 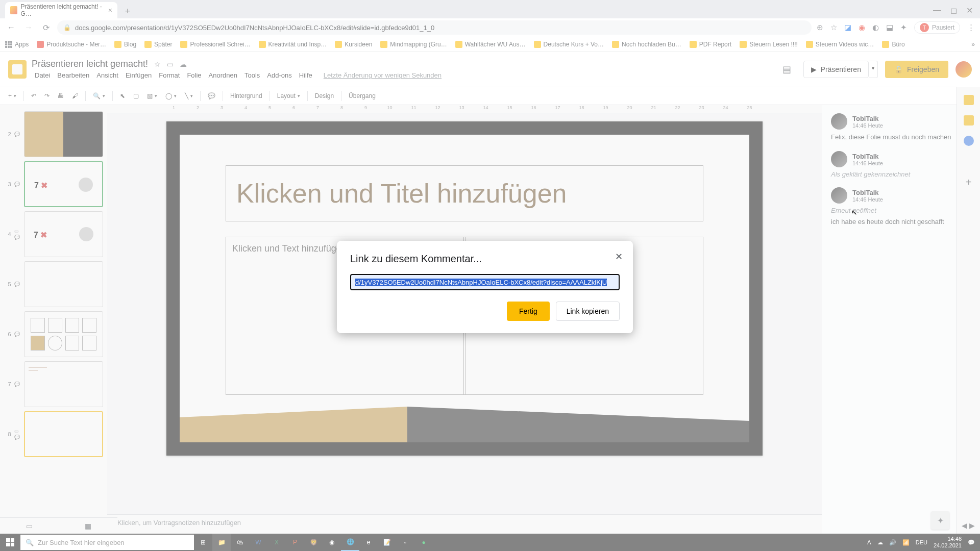 I want to click on bookmark-item: Später, so click(x=158, y=44).